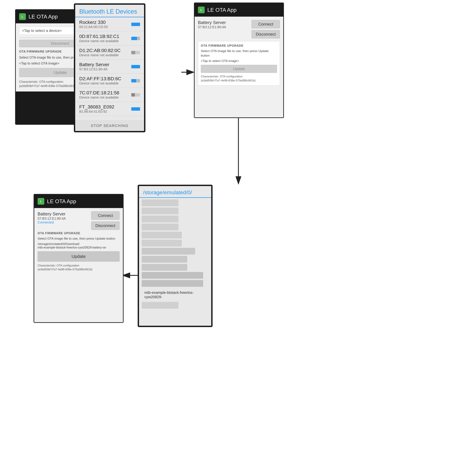 Image resolution: width=476 pixels, height=476 pixels. I want to click on screen4-app-icon: L, so click(41, 201).